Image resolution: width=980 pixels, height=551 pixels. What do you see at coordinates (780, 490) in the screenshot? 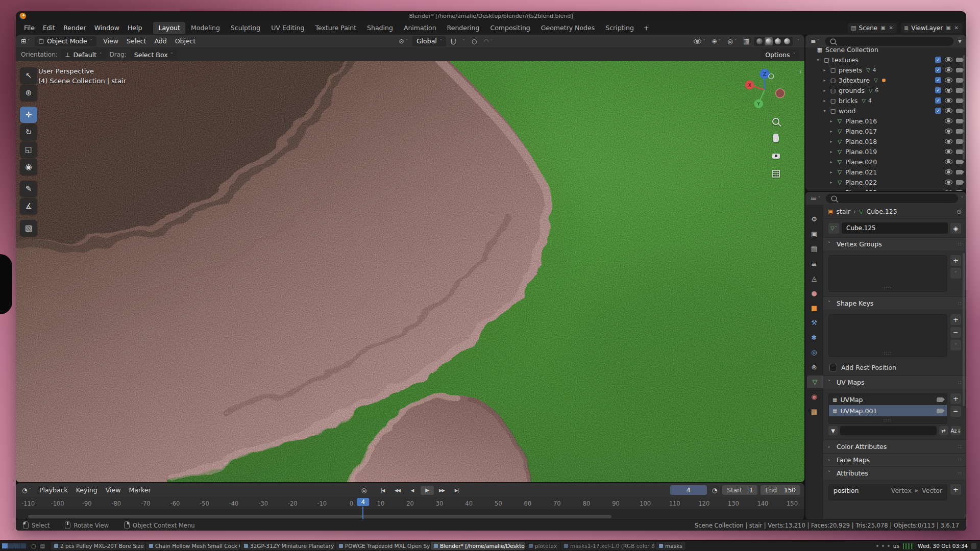
I see `frame-end-field: End 150` at bounding box center [780, 490].